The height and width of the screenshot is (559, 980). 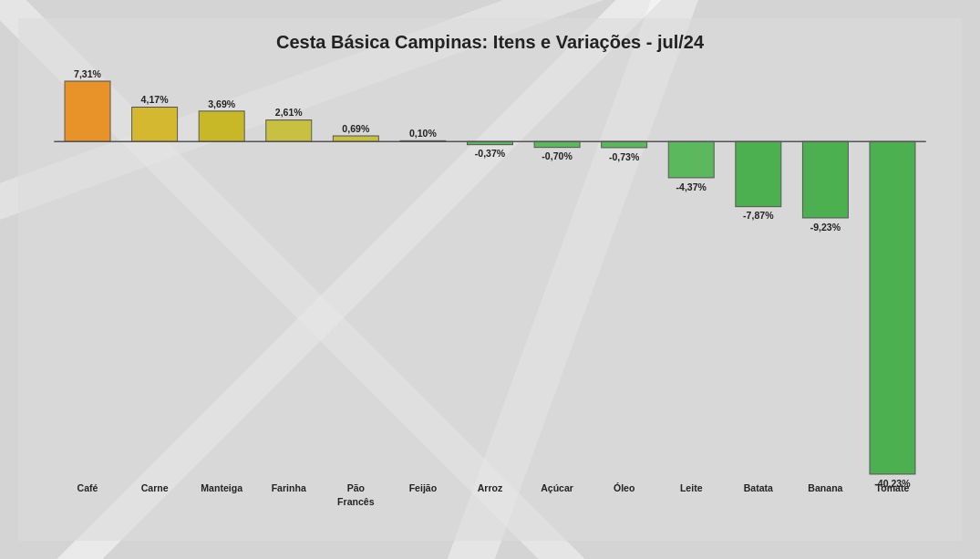 What do you see at coordinates (490, 153) in the screenshot?
I see `svg-text: -0,37%` at bounding box center [490, 153].